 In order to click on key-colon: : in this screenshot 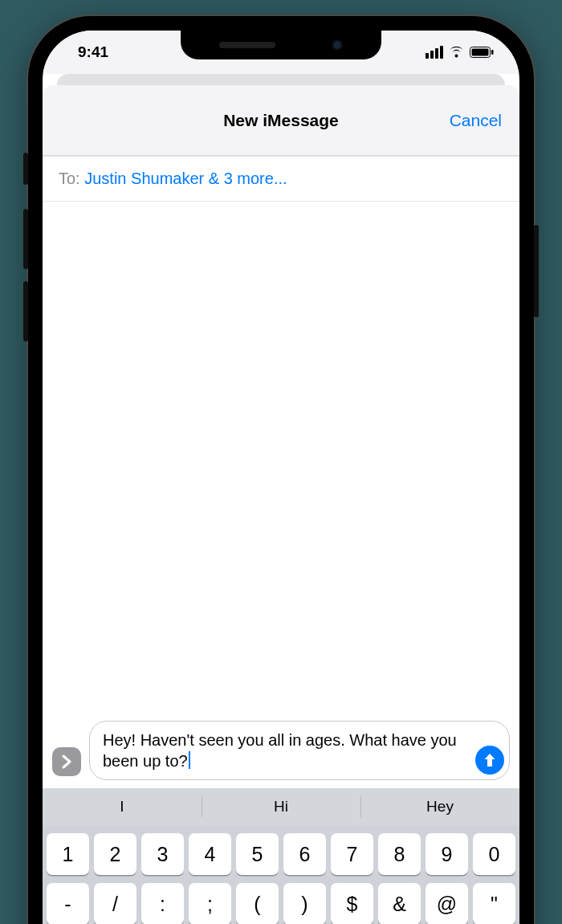, I will do `click(162, 903)`.